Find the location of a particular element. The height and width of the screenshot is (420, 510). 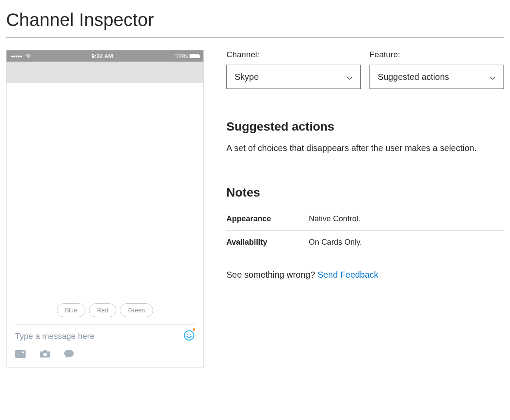

phone-nav-header is located at coordinates (105, 72).